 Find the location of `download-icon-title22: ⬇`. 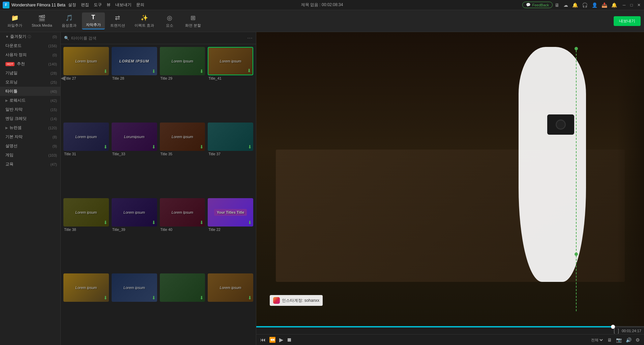

download-icon-title22: ⬇ is located at coordinates (250, 222).